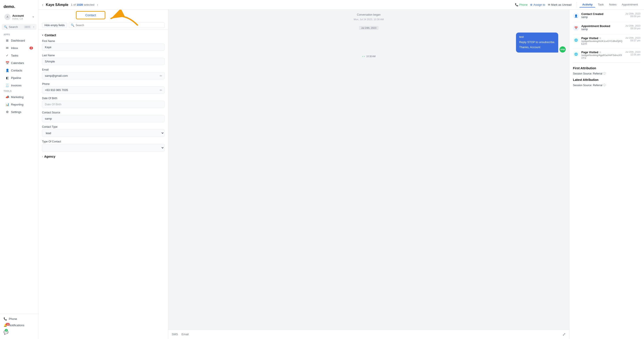  What do you see at coordinates (19, 332) in the screenshot?
I see `sidebar-item-support: 💬 3` at bounding box center [19, 332].